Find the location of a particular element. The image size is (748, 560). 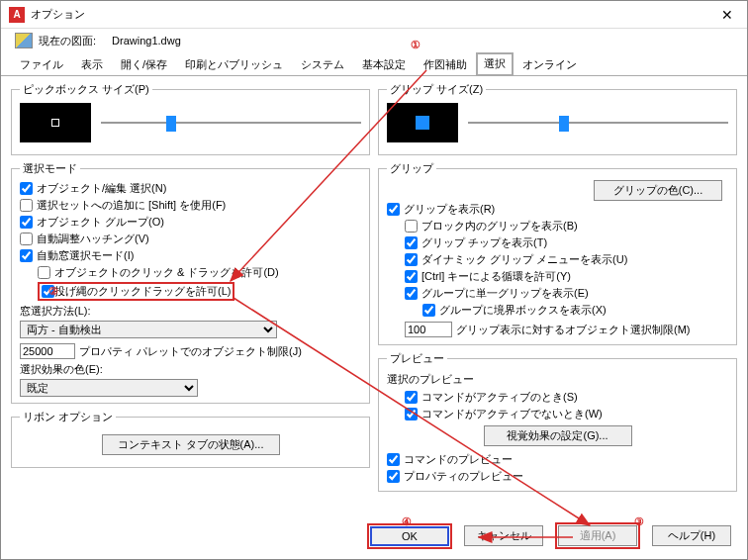

lbl-grip-tip: グリップ チップを表示(T) is located at coordinates (485, 243).